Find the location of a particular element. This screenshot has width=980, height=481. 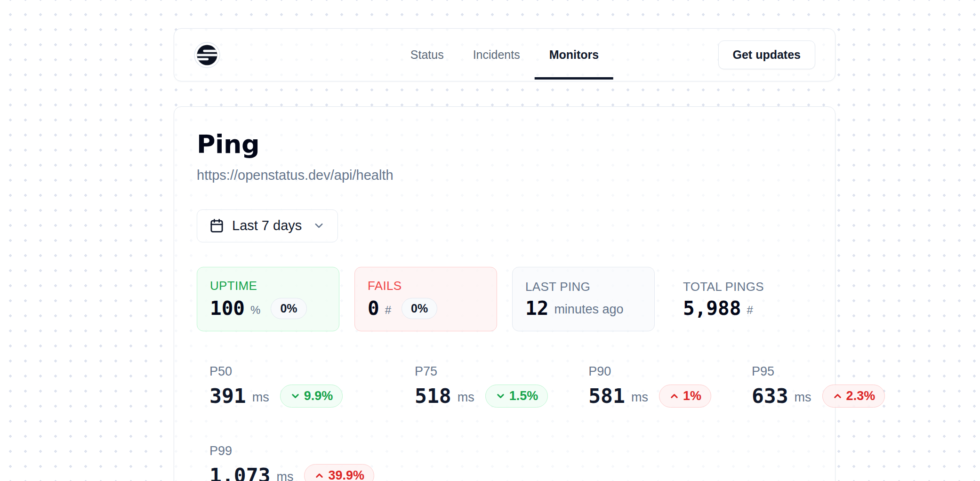

percentile-p95: P95 633 ms 2.3% is located at coordinates (818, 386).